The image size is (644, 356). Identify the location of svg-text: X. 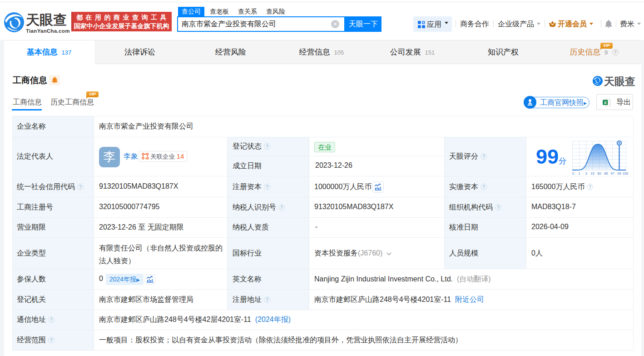
(605, 103).